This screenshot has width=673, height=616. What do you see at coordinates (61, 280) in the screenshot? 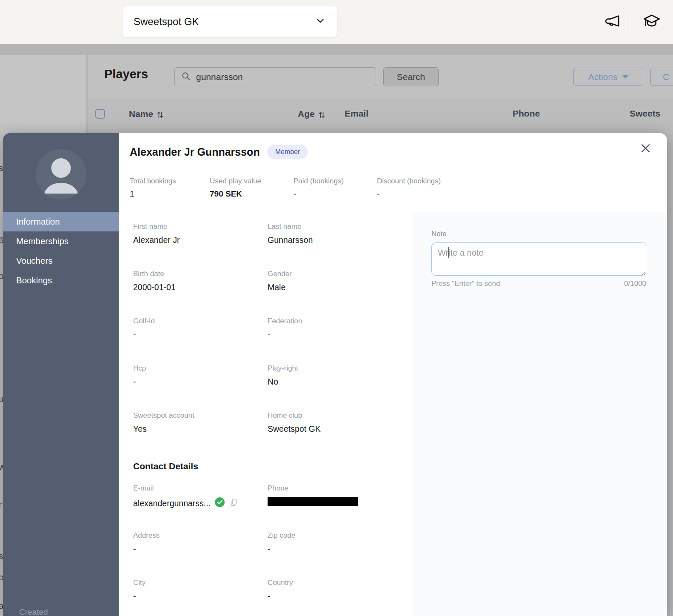
I see `menu-item-bookings: Bookings` at bounding box center [61, 280].